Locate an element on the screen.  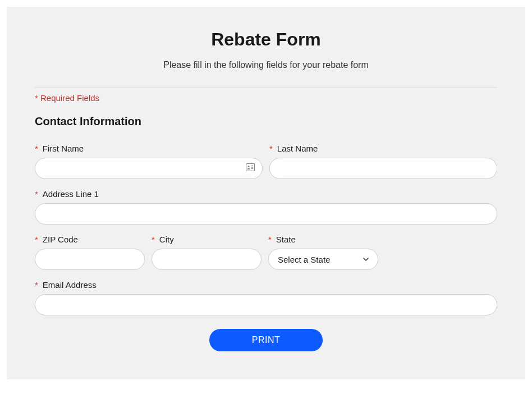
city-input is located at coordinates (207, 259).